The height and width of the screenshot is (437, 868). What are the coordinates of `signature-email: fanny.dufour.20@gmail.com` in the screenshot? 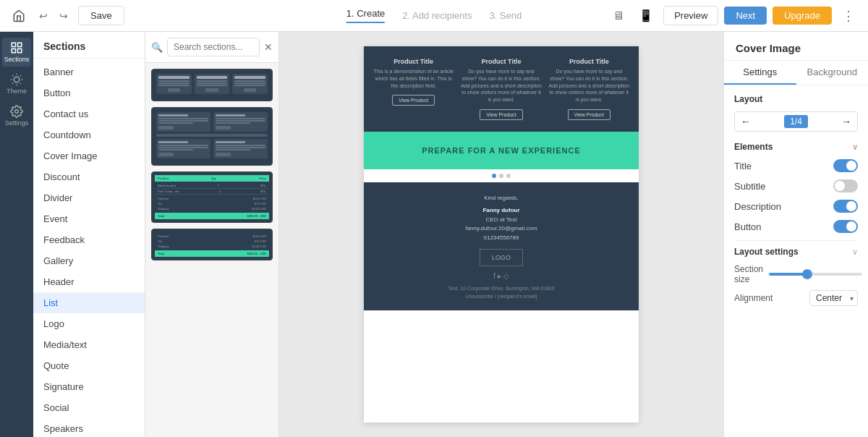 It's located at (501, 229).